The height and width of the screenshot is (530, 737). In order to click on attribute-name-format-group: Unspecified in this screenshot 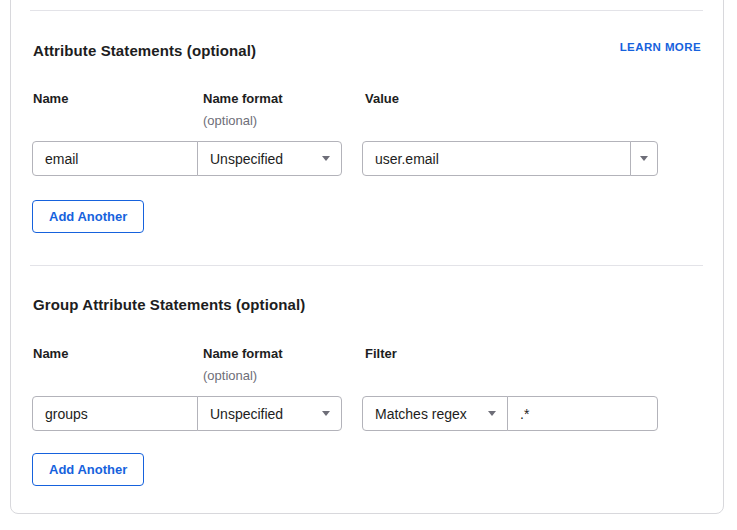, I will do `click(187, 158)`.